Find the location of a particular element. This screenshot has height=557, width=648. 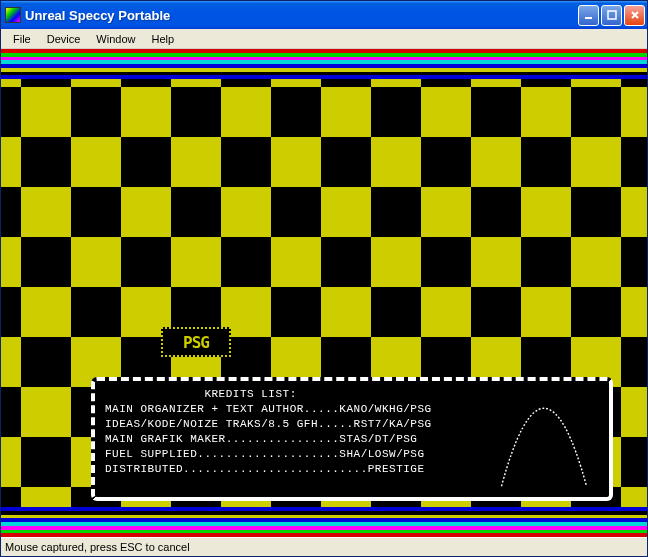

border-stripes-bottom is located at coordinates (324, 522).